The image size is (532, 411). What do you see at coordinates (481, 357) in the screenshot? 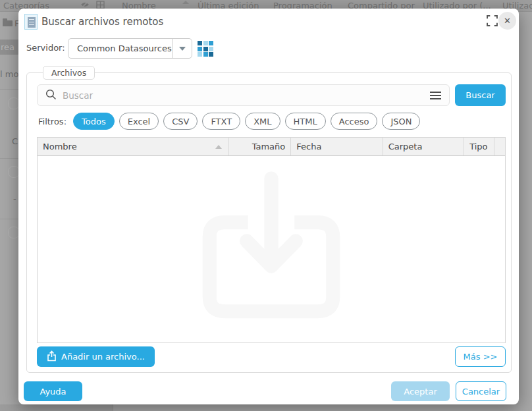
I see `more-button: Más >>` at bounding box center [481, 357].